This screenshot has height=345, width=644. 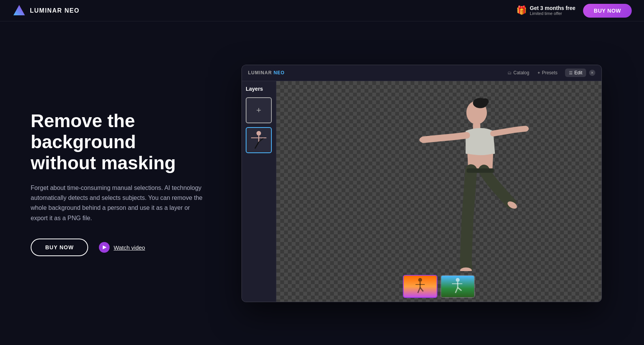 What do you see at coordinates (571, 73) in the screenshot?
I see `edit-icon: ☰` at bounding box center [571, 73].